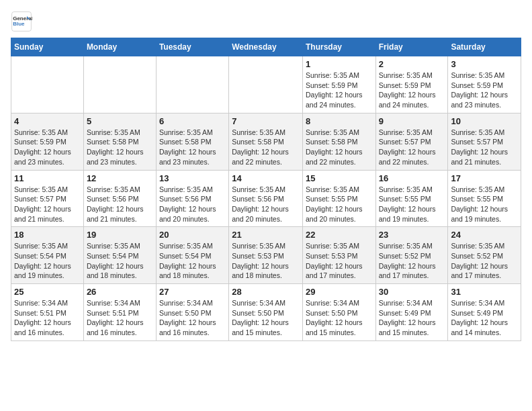 The width and height of the screenshot is (532, 411). I want to click on day-number: 15, so click(339, 179).